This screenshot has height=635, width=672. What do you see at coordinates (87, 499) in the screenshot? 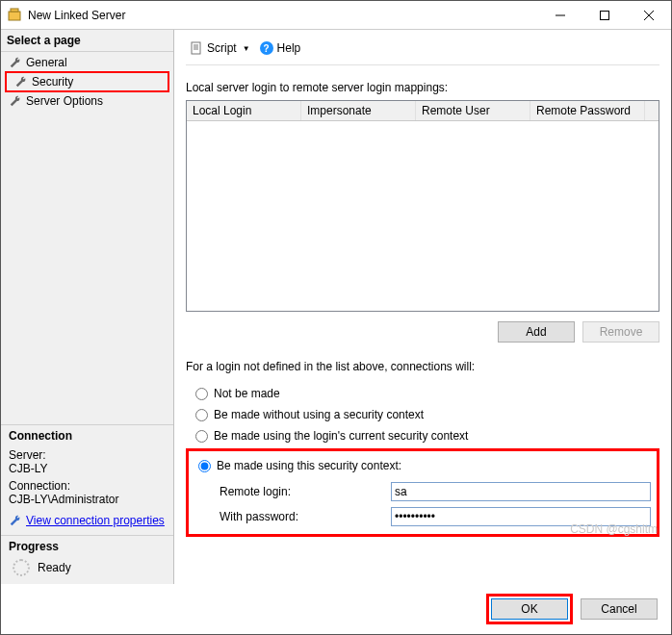
I see `connection-value: CJB-LY\Administrator` at bounding box center [87, 499].